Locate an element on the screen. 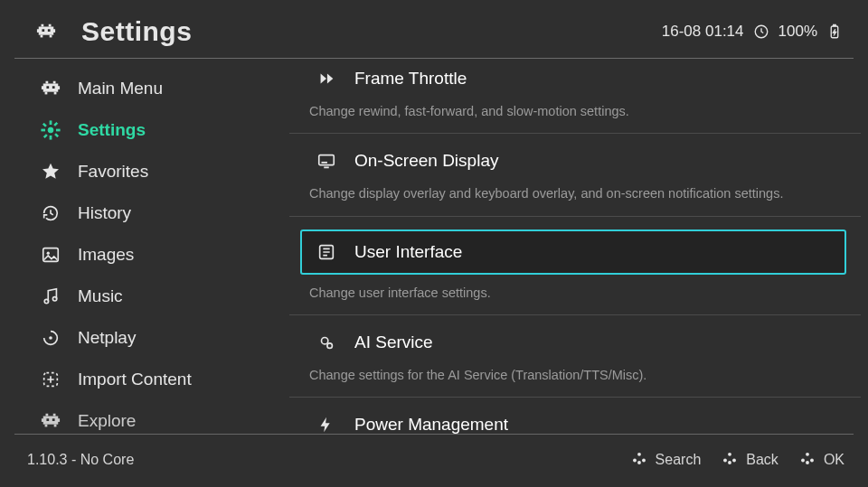 The width and height of the screenshot is (868, 487). settings-row-ai-service: AI Service Change settings for the AI Se… is located at coordinates (575, 356).